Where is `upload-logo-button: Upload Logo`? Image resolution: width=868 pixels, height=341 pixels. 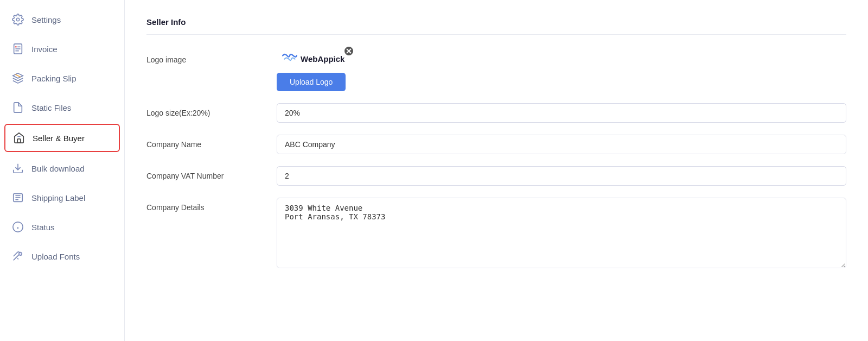 upload-logo-button: Upload Logo is located at coordinates (311, 82).